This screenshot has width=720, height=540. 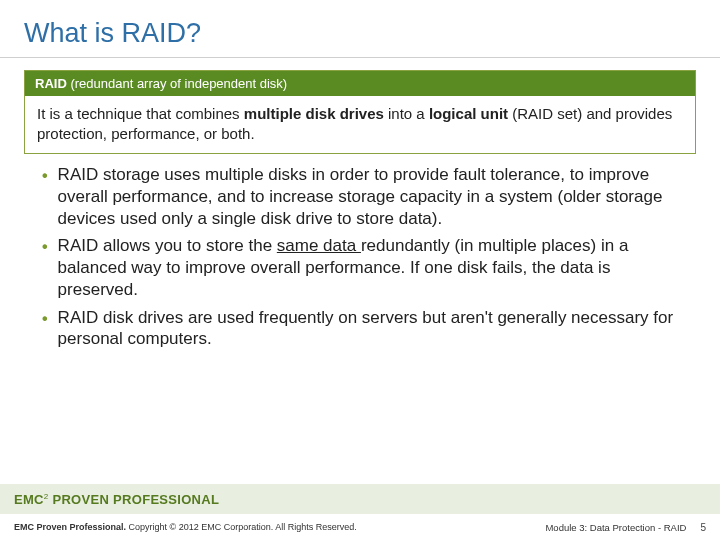 What do you see at coordinates (70, 527) in the screenshot?
I see `copyright-bold: EMC Proven Professional.` at bounding box center [70, 527].